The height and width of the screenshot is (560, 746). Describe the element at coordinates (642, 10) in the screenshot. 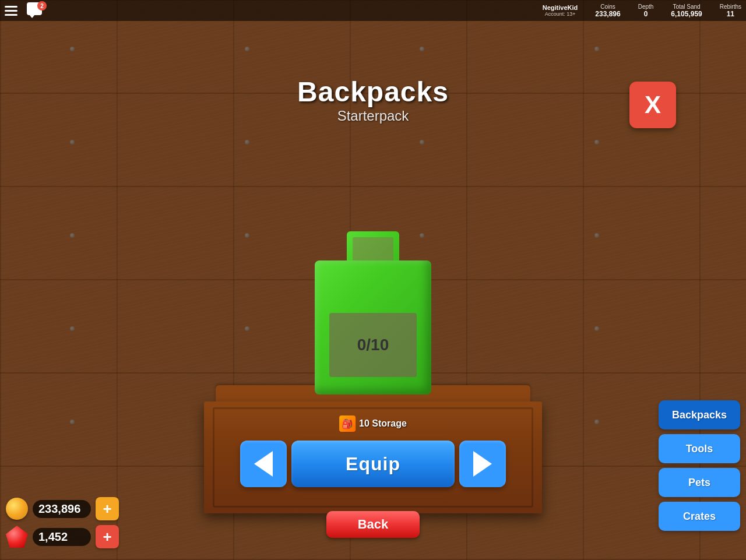

I see `stats-bar: NegitiveKid Account: 13+ Coins 233,896 D…` at that location.